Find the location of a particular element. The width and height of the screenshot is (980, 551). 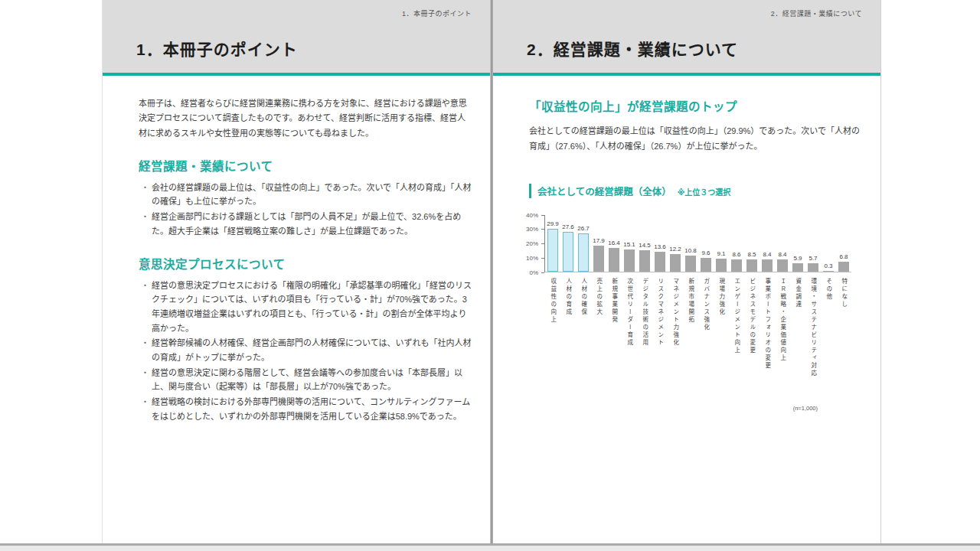

x-axis-label-cell: 現場力強化 is located at coordinates (721, 328).